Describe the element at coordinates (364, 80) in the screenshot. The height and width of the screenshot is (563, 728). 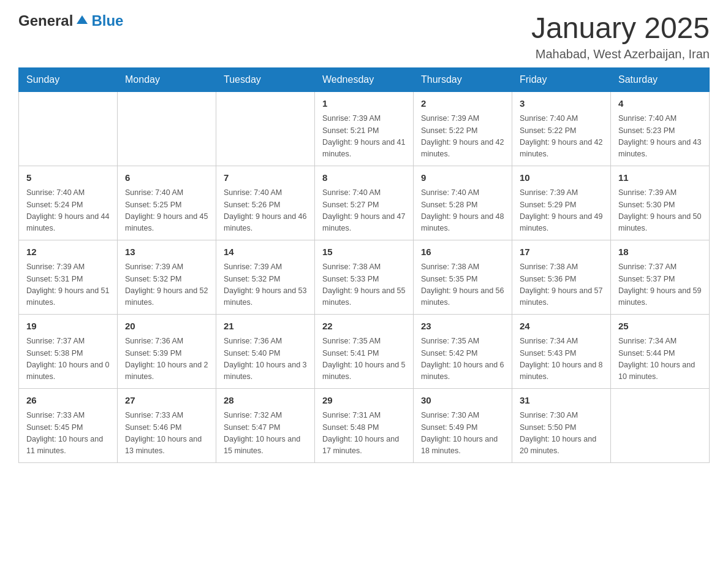
I see `weekday-header-row: Sunday Monday Tuesday Wednesday Thursday…` at that location.